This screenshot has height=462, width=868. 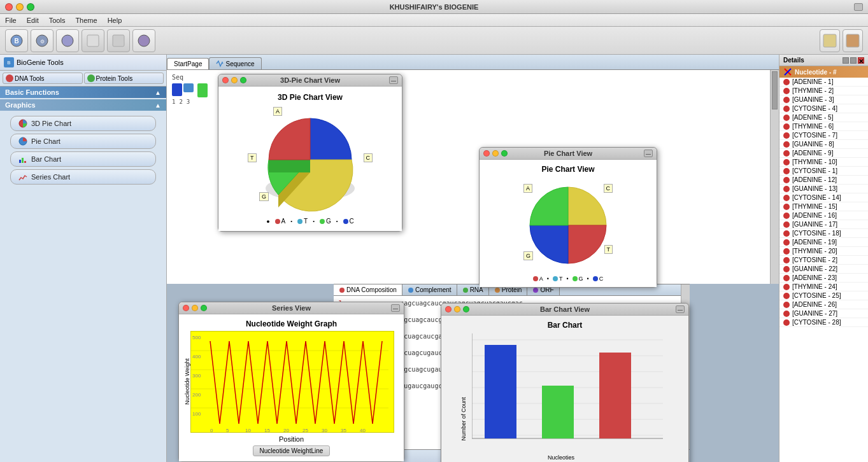 I want to click on details-item-26: [GUANINE - 27], so click(x=824, y=314).